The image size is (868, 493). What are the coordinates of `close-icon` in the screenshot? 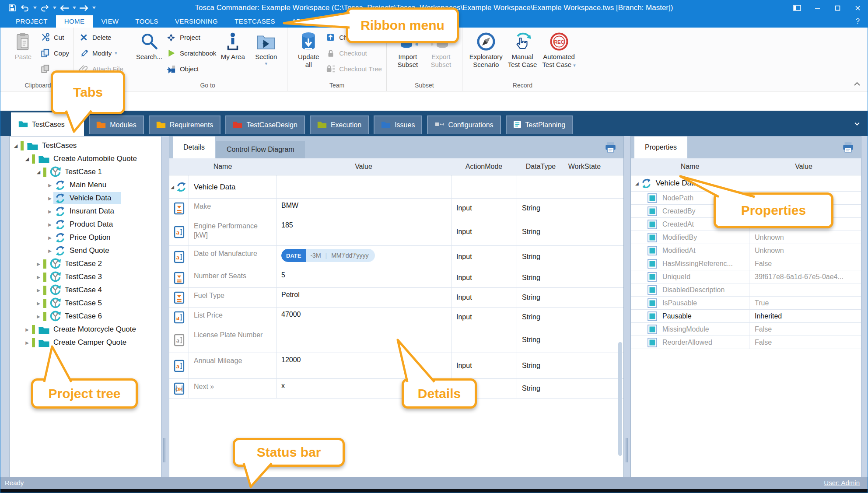 It's located at (858, 8).